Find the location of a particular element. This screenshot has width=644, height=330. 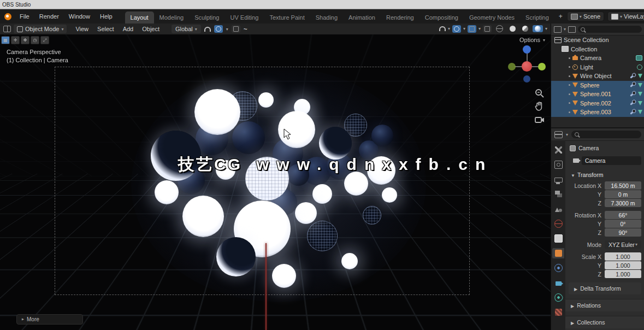

transform-orientation-selector: Global ▾ is located at coordinates (186, 29).